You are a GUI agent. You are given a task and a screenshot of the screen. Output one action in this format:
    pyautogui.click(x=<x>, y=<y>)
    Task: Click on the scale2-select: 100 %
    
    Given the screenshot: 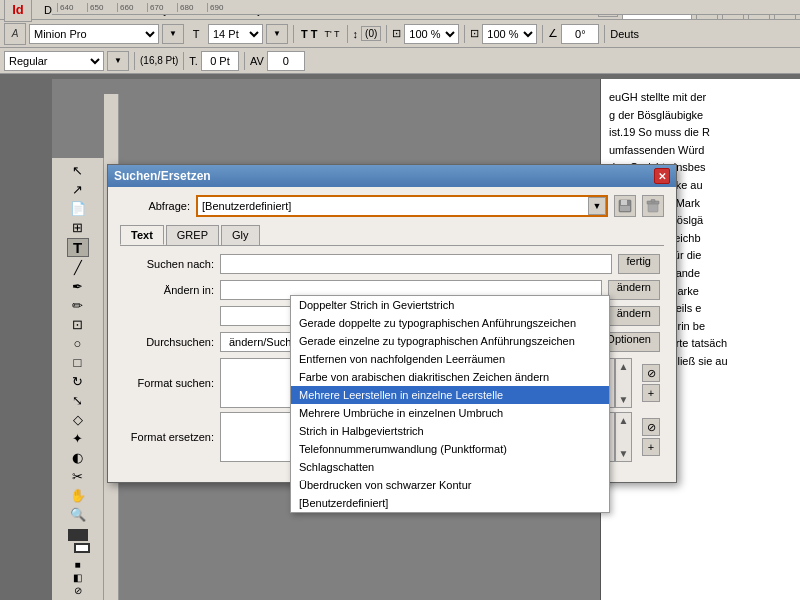 What is the action you would take?
    pyautogui.click(x=510, y=34)
    